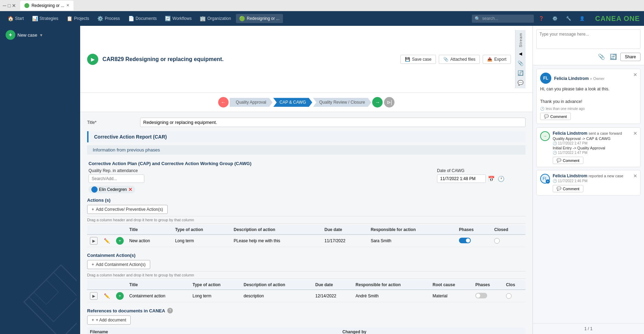  I want to click on person-avatar: 👤, so click(94, 190).